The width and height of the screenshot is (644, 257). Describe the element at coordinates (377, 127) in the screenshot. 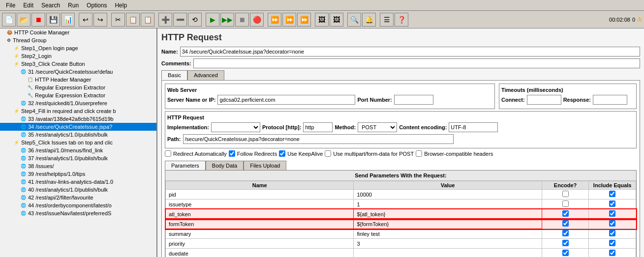

I see `method-select: POST GET` at that location.